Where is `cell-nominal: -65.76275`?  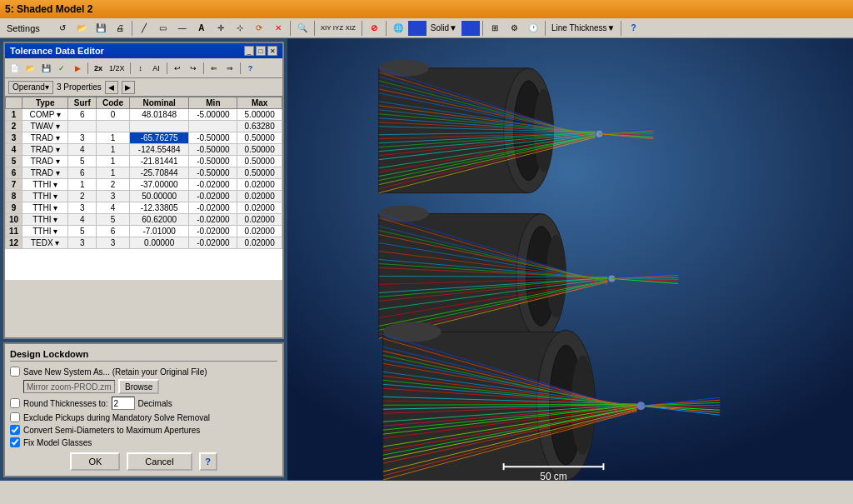
cell-nominal: -65.76275 is located at coordinates (159, 138).